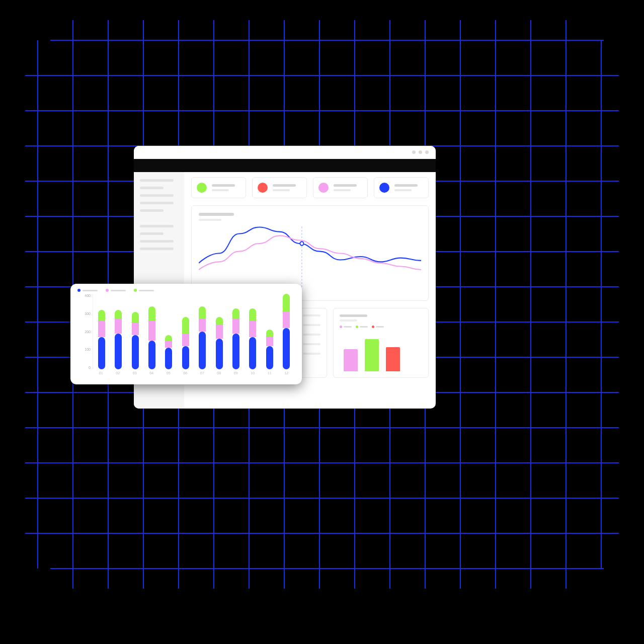 The image size is (644, 644). Describe the element at coordinates (310, 188) in the screenshot. I see `status-cards-row` at that location.